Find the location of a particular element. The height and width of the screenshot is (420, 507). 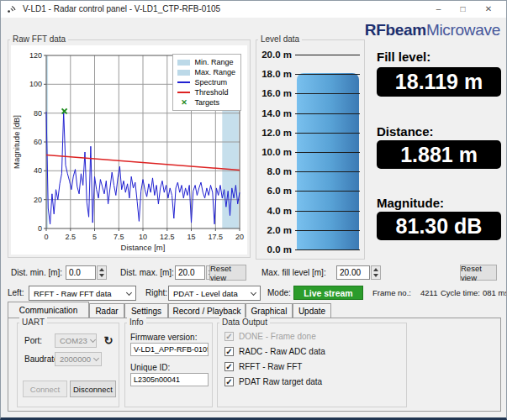

info-group: Info Firmware version: V-LD1_APP-RFB-010… is located at coordinates (168, 365).